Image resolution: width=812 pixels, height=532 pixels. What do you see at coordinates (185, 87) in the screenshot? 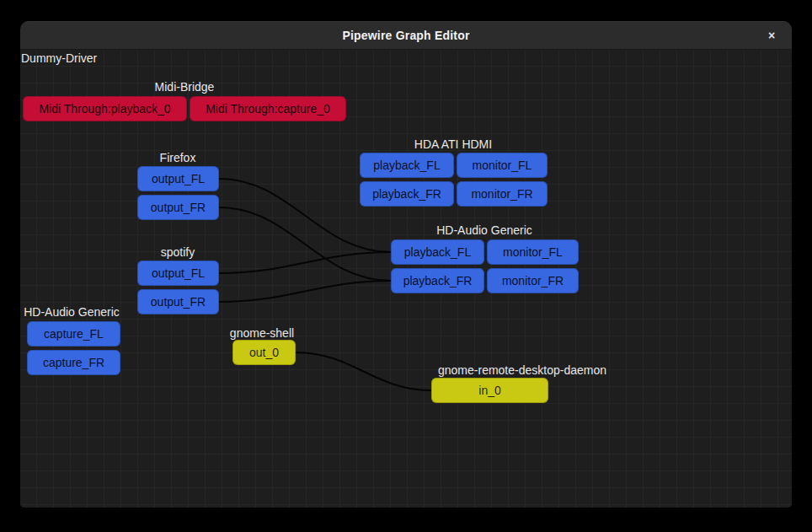
I see `node-label-midi-bridge: Midi-Bridge` at bounding box center [185, 87].